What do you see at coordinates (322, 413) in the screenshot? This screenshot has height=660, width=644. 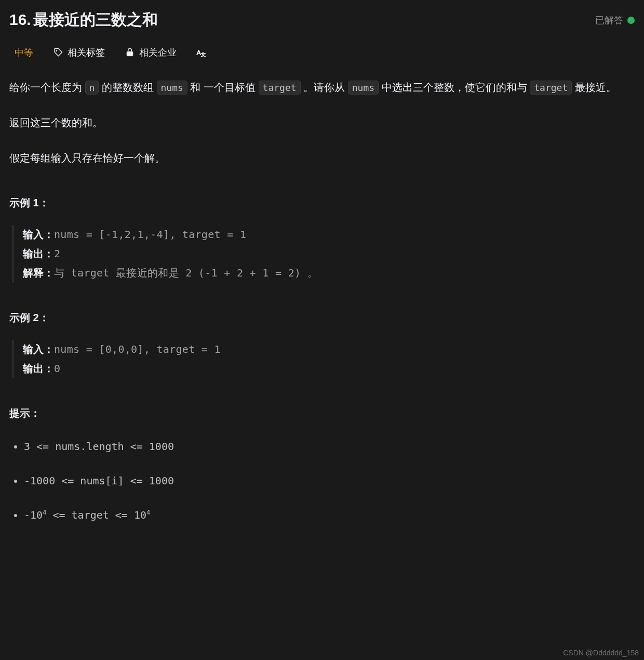 I see `hints-label: 提示：` at bounding box center [322, 413].